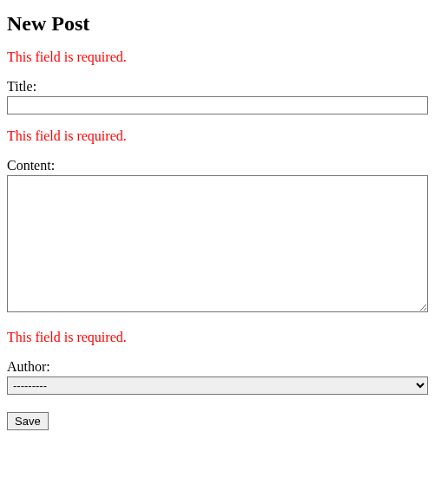 The width and height of the screenshot is (435, 504). What do you see at coordinates (217, 106) in the screenshot?
I see `title-input` at bounding box center [217, 106].